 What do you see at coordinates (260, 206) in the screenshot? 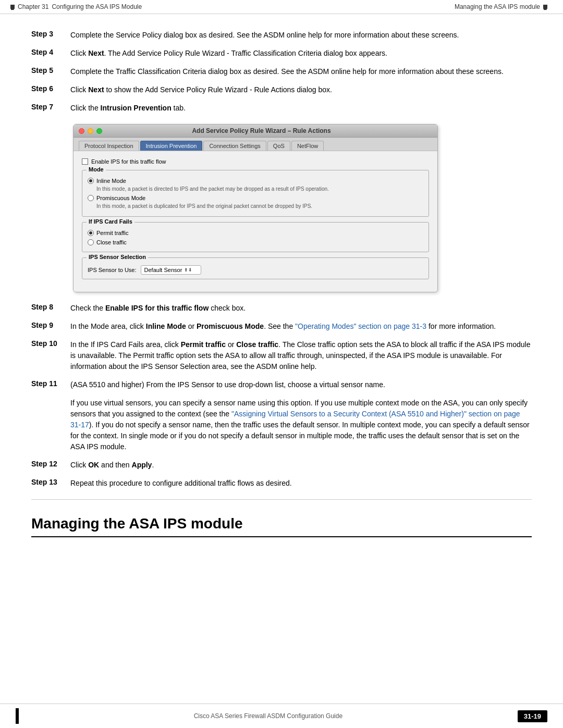
I see `promiscuous-mode-desc: In this mode, a packet is duplicated for…` at bounding box center [260, 206].